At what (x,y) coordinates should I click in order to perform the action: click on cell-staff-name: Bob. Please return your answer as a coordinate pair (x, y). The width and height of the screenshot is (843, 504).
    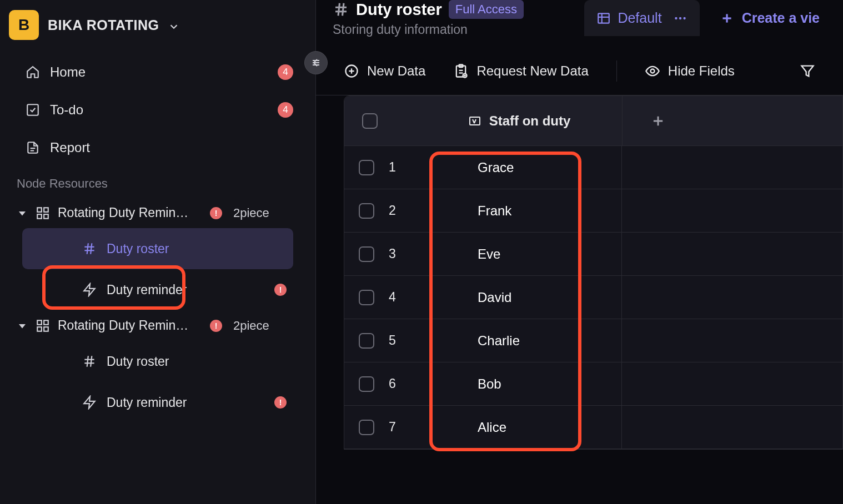
    Looking at the image, I should click on (522, 384).